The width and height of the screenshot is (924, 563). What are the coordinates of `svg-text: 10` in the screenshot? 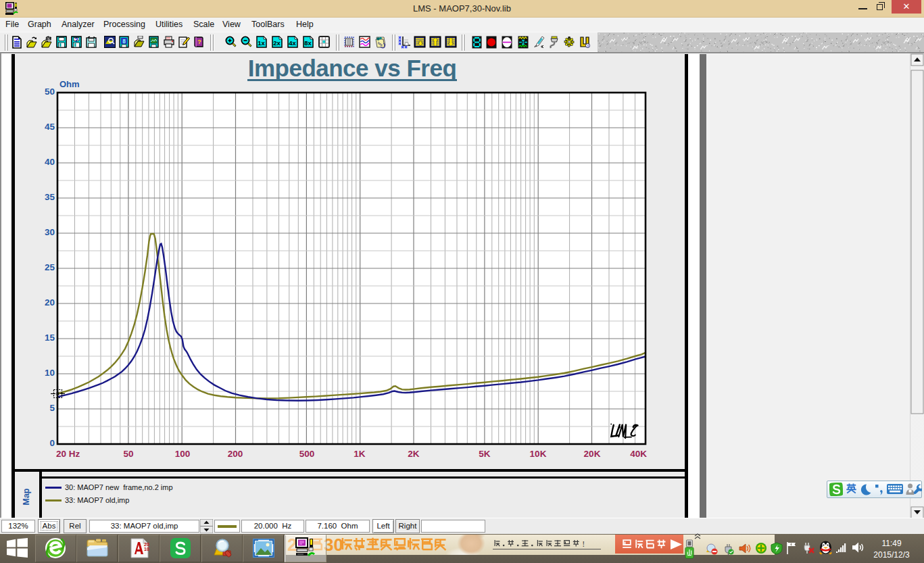 It's located at (147, 549).